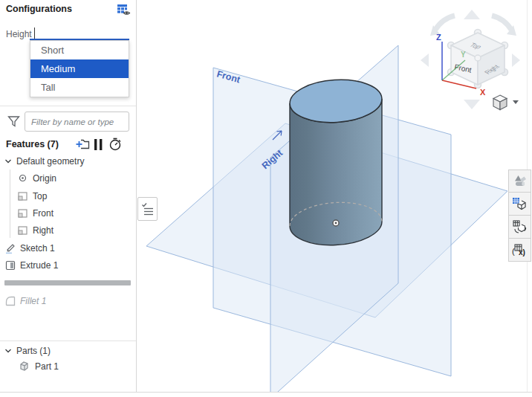  Describe the element at coordinates (464, 55) in the screenshot. I see `axis-y-label: Y` at that location.